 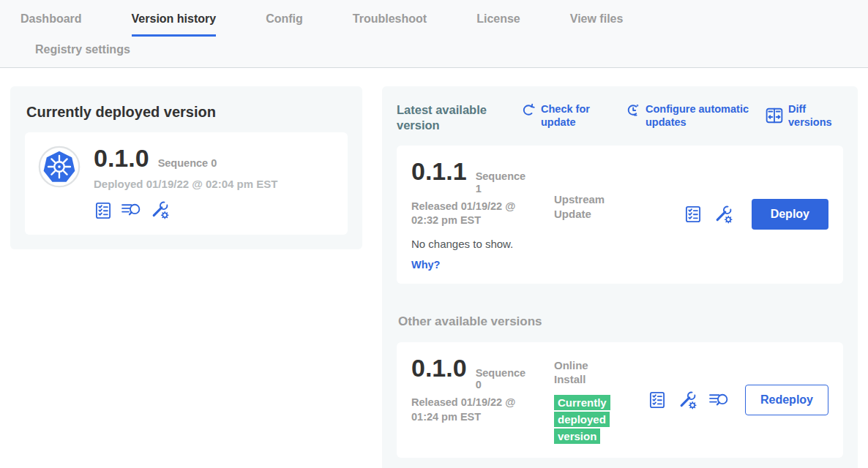 What do you see at coordinates (284, 25) in the screenshot?
I see `tab-config: Config` at bounding box center [284, 25].